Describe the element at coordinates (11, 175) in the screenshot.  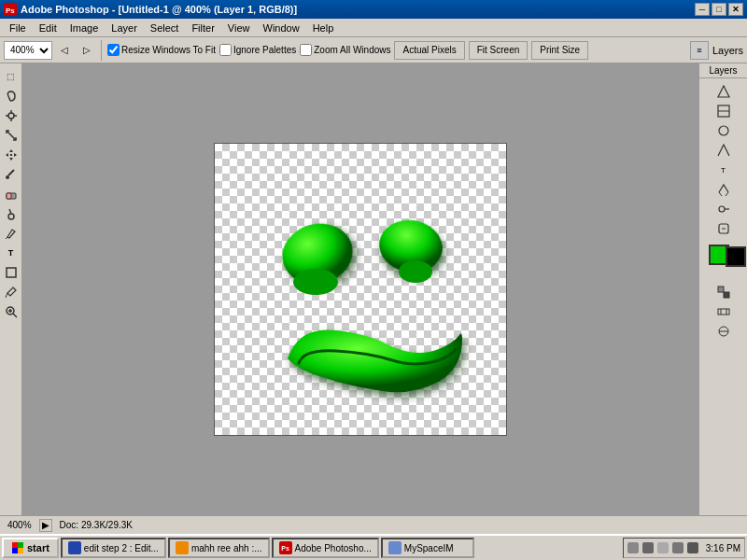
I see `tool-brush` at that location.